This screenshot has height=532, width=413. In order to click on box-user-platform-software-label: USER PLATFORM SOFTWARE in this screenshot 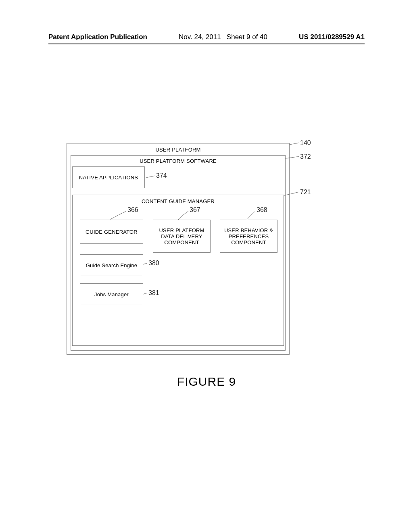, I will do `click(178, 160)`.